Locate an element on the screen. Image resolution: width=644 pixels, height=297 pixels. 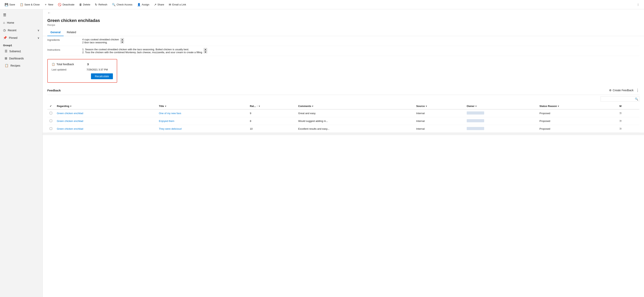
table-header-row: ✓ Regarding∨ Title∨ Rat...↑∨ Comments∨ is located at coordinates (343, 106).